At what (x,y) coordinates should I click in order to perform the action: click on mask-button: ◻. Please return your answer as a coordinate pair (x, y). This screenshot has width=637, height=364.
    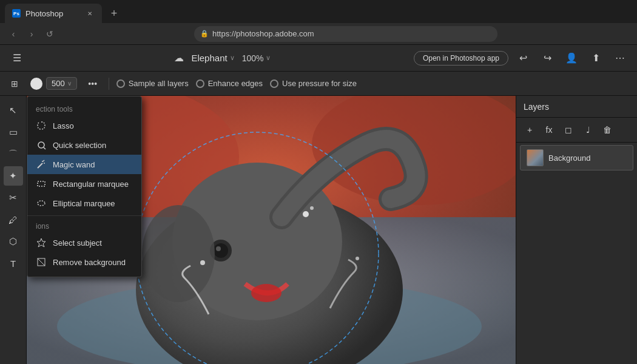
    Looking at the image, I should click on (568, 130).